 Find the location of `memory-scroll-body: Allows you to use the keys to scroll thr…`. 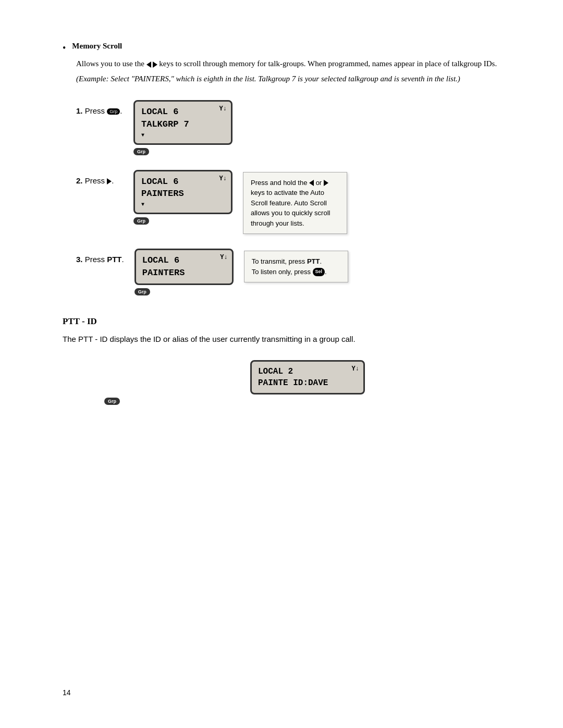

memory-scroll-body: Allows you to use the keys to scroll thr… is located at coordinates (293, 71).